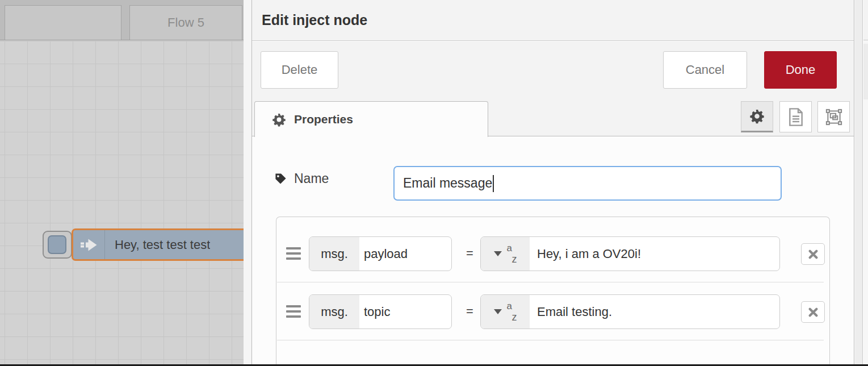 The image size is (868, 366). I want to click on tag-icon, so click(280, 178).